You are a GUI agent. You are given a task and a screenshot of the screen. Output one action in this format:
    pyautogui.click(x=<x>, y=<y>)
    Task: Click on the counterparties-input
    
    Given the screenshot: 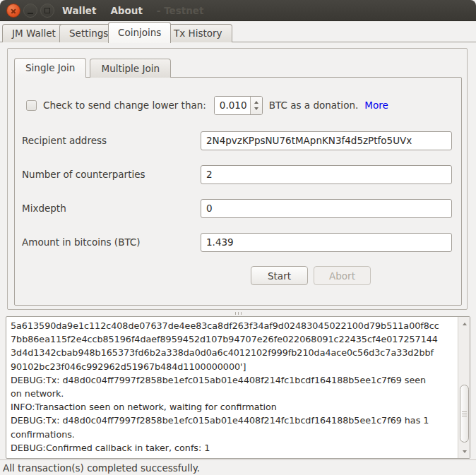 What is the action you would take?
    pyautogui.click(x=326, y=175)
    